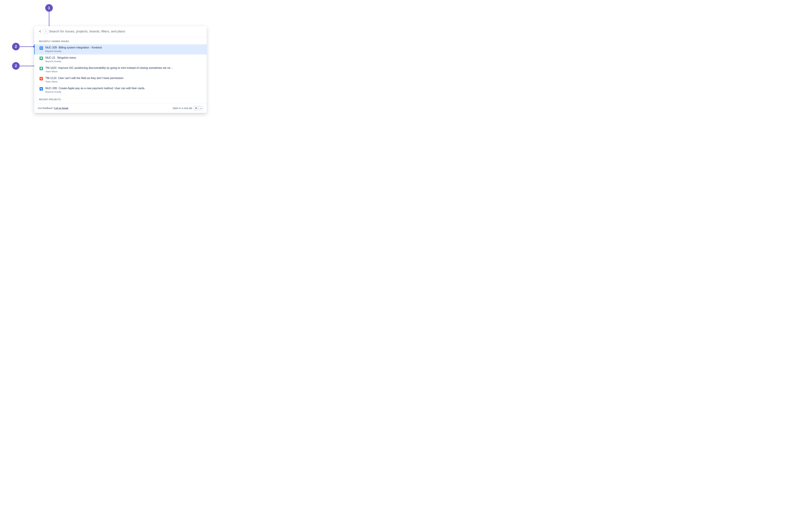  What do you see at coordinates (24, 66) in the screenshot?
I see `annotation-3: 2` at bounding box center [24, 66].